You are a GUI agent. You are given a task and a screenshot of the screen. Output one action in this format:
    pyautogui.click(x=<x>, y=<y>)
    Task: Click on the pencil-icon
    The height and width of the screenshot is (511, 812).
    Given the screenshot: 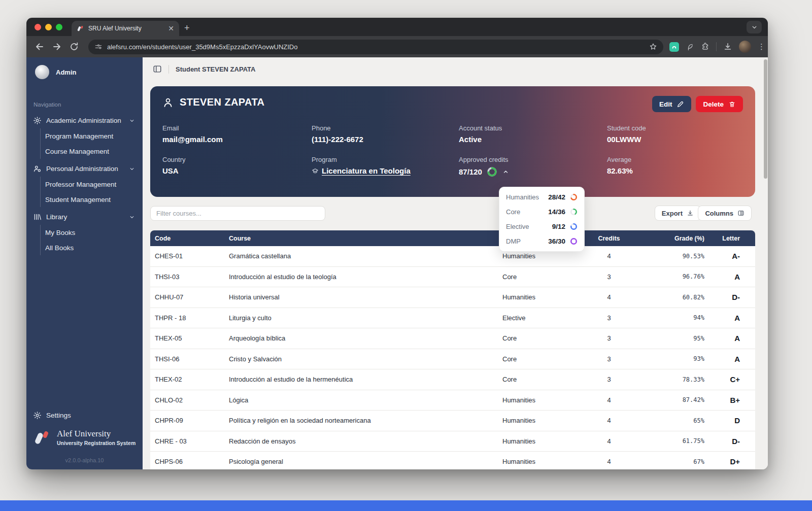 What is the action you would take?
    pyautogui.click(x=680, y=105)
    